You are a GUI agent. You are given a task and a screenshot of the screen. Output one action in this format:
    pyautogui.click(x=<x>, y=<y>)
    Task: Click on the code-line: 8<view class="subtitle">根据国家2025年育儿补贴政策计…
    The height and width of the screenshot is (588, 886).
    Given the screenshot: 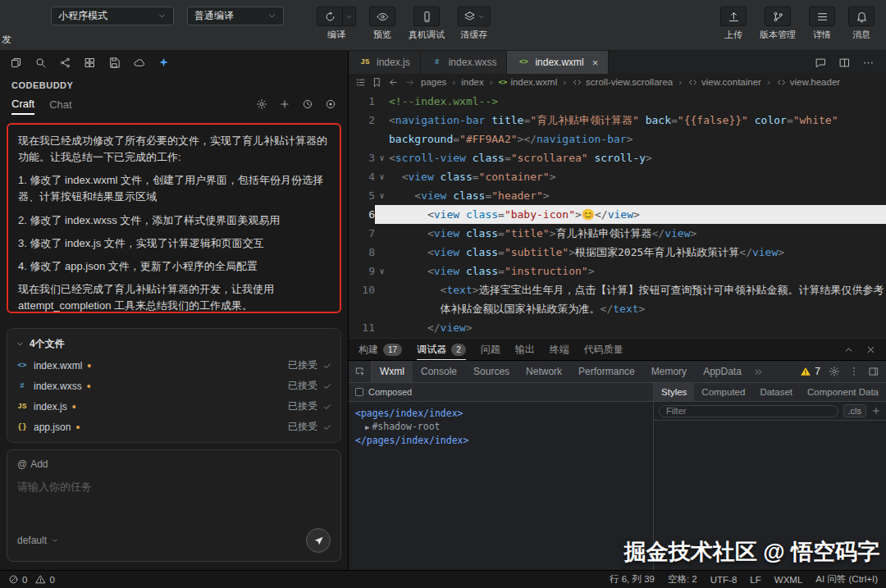 What is the action you would take?
    pyautogui.click(x=617, y=253)
    